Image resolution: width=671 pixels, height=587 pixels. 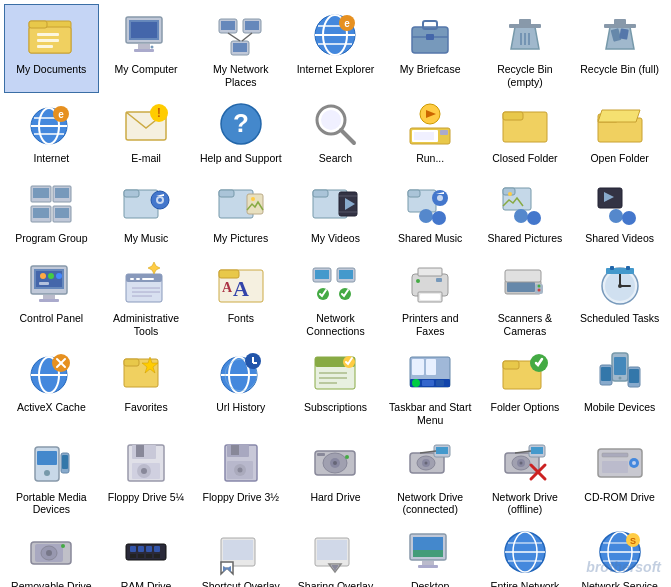 I want to click on desktop-label: Desktop, so click(x=430, y=584).